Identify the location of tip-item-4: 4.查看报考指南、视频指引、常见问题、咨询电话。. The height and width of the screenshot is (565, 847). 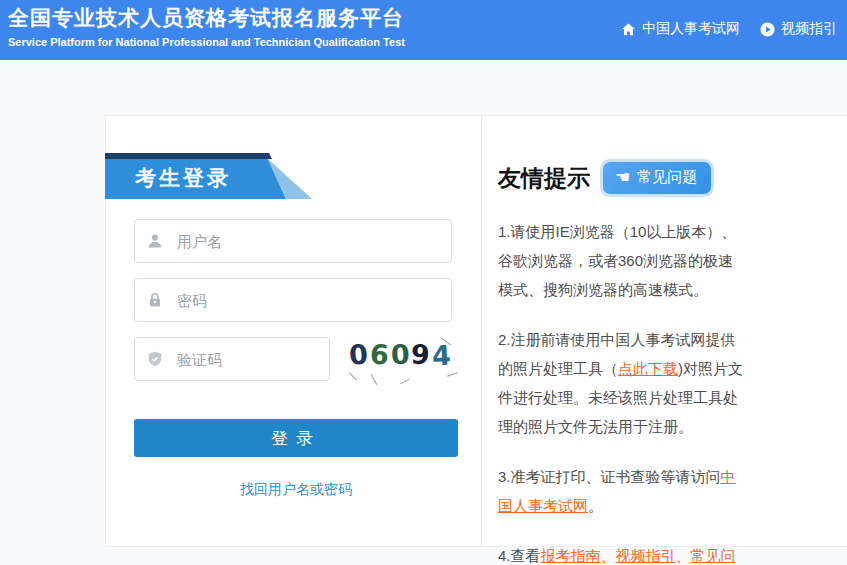
(623, 553).